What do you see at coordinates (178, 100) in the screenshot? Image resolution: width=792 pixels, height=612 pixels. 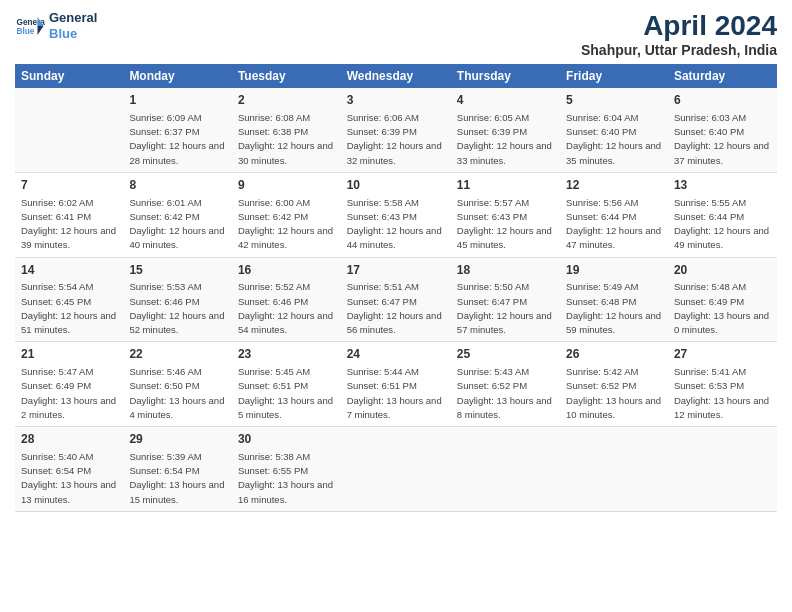 I see `day-number: 1` at bounding box center [178, 100].